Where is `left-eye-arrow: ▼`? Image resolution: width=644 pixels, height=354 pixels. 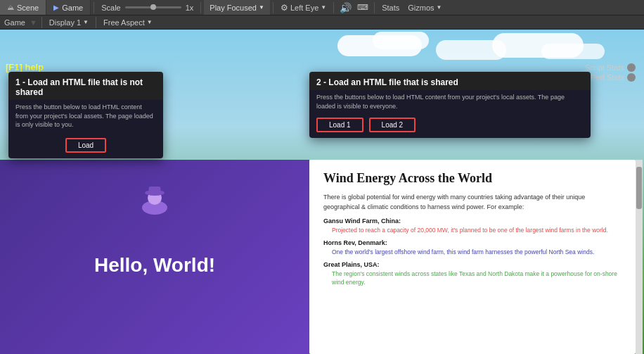
left-eye-arrow: ▼ is located at coordinates (323, 7).